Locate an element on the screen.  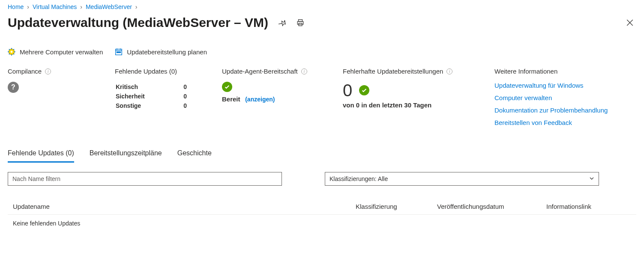
tabs: Fehlende Updates (0) Bereitstellungszeit… is located at coordinates (322, 155).